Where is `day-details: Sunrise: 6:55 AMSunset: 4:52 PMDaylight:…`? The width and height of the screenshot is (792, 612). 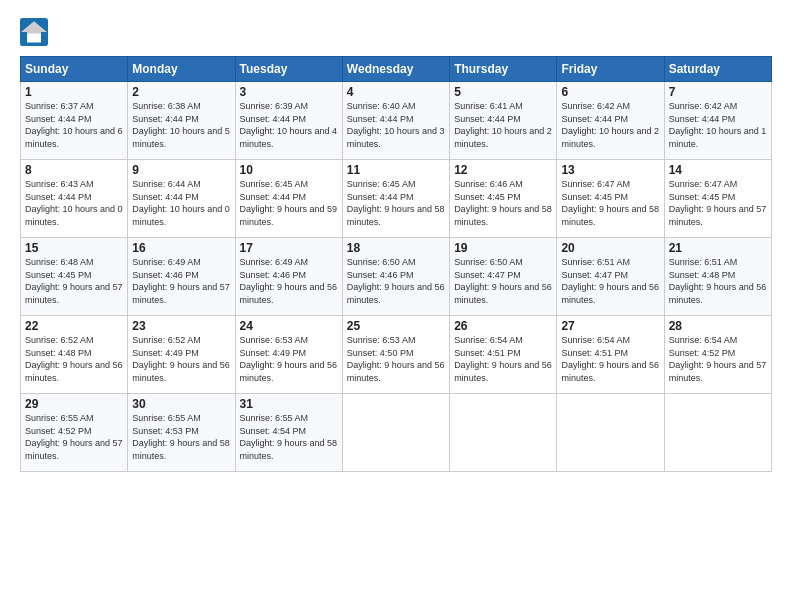 day-details: Sunrise: 6:55 AMSunset: 4:52 PMDaylight:… is located at coordinates (74, 437).